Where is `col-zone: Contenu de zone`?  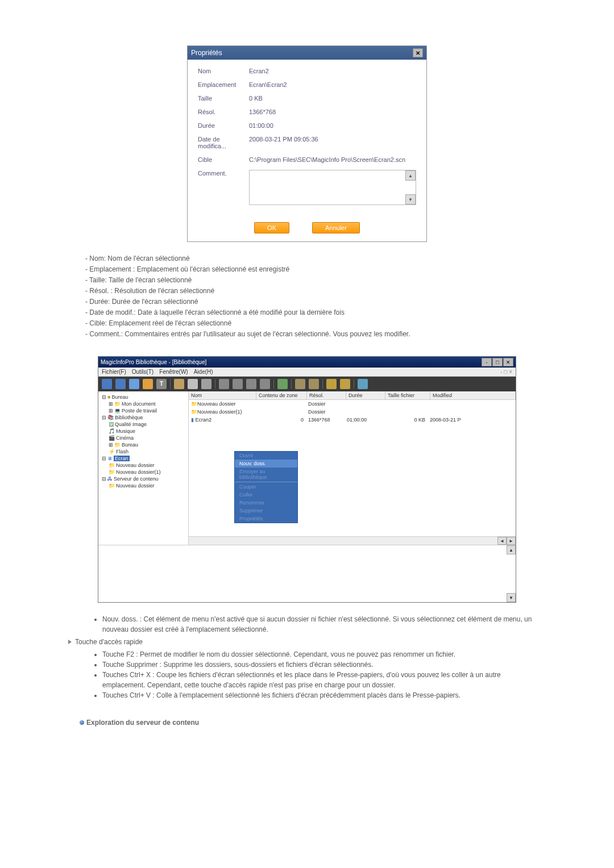 col-zone: Contenu de zone is located at coordinates (282, 395).